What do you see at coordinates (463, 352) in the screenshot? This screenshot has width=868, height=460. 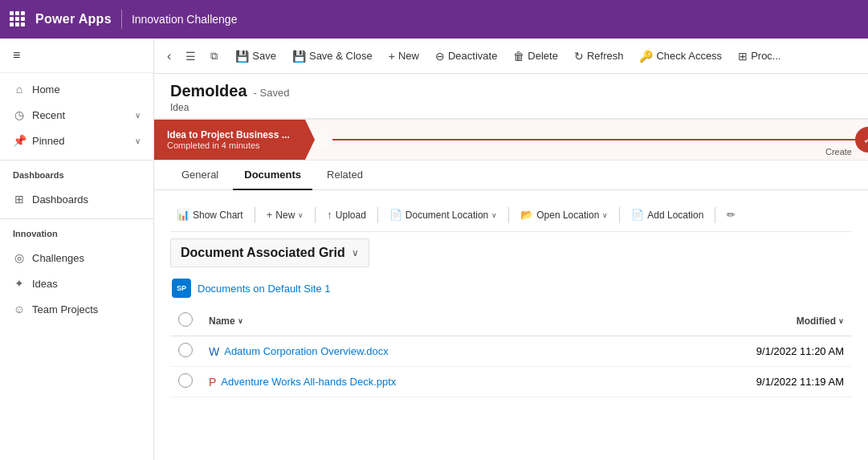 I see `file1-name-cell: W Adatum Corporation Overview.docx` at bounding box center [463, 352].